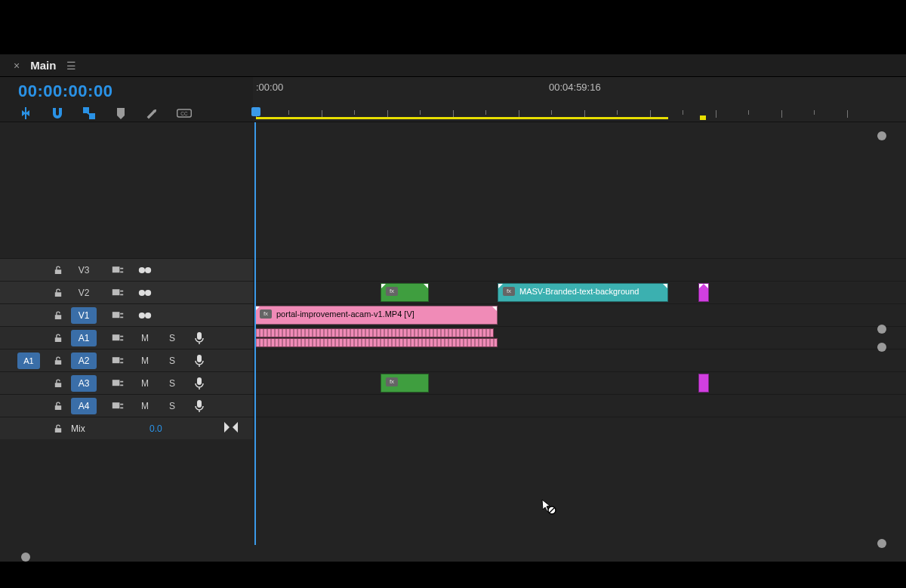  Describe the element at coordinates (184, 113) in the screenshot. I see `captions-icon: CC` at that location.